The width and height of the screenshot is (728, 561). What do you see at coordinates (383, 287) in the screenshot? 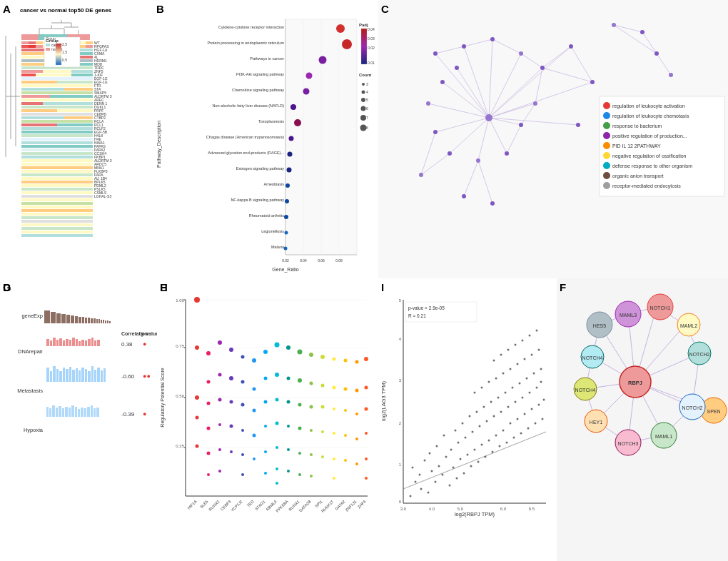
I see `panel-i-label: I` at bounding box center [383, 287].